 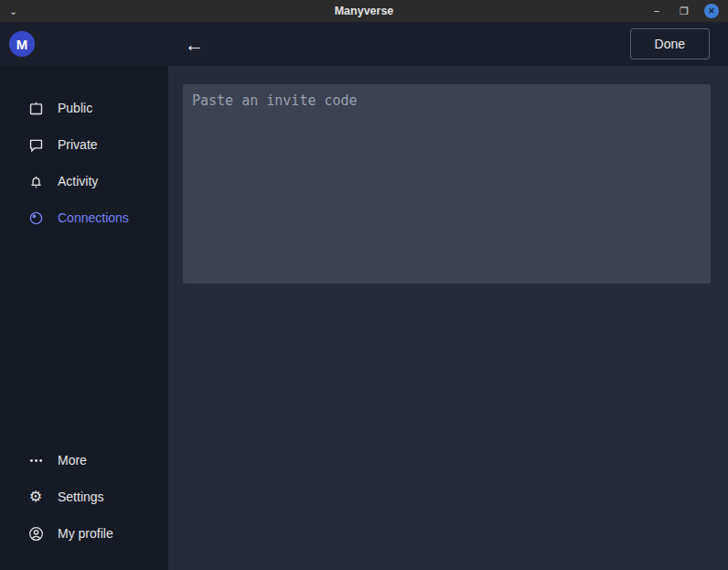 What do you see at coordinates (86, 533) in the screenshot?
I see `sidebar-item-label: My profile` at bounding box center [86, 533].